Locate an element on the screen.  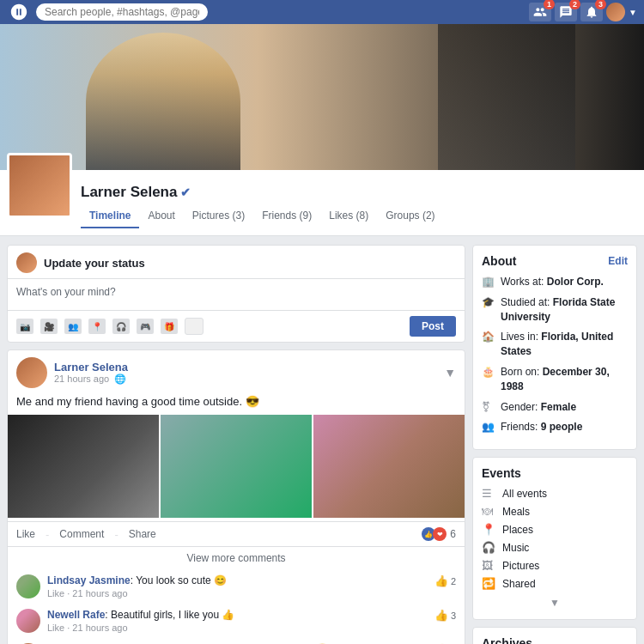
archives-card: Archives All time October - 2015 is located at coordinates (555, 635).